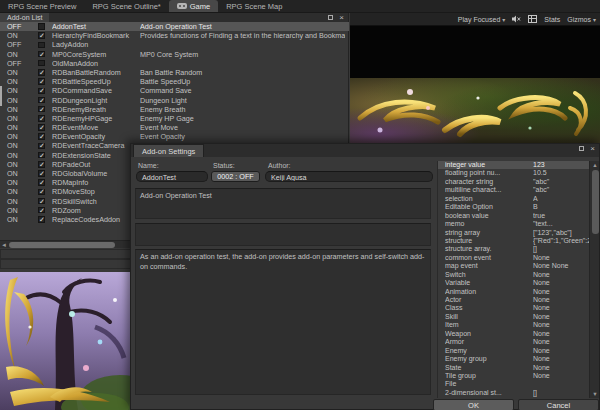  What do you see at coordinates (516, 19) in the screenshot?
I see `mute-audio-button` at bounding box center [516, 19].